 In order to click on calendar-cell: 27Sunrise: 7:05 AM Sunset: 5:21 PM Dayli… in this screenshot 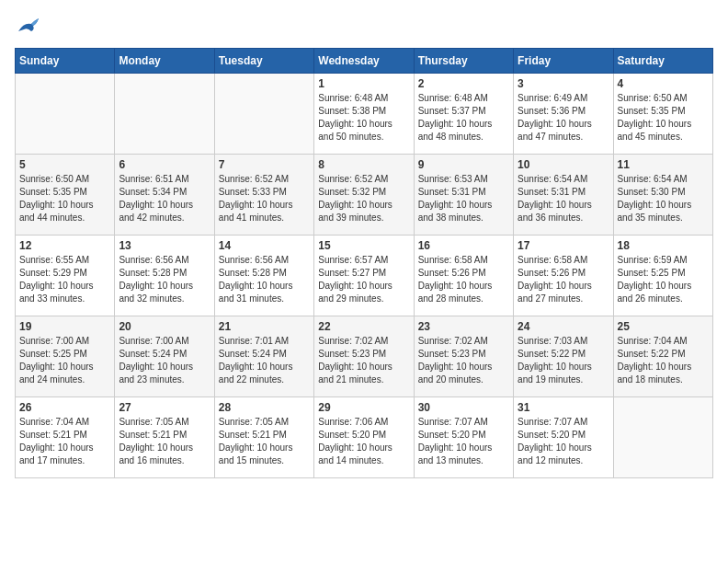, I will do `click(165, 438)`.